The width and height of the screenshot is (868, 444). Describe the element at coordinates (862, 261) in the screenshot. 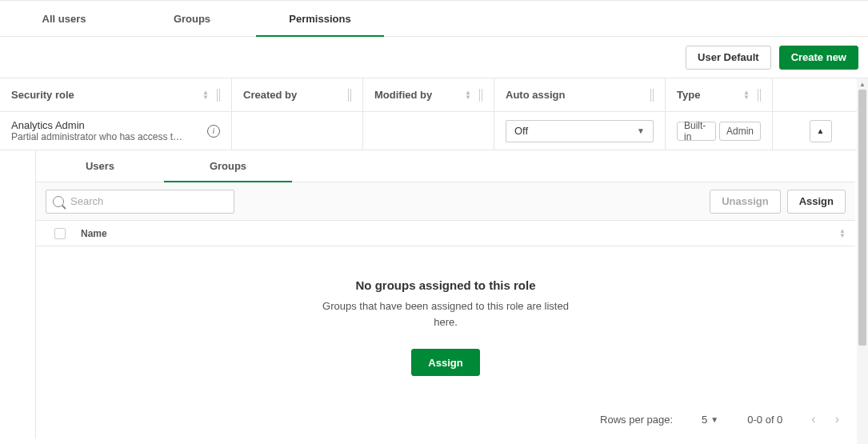

I see `scrollbar: ▲` at that location.